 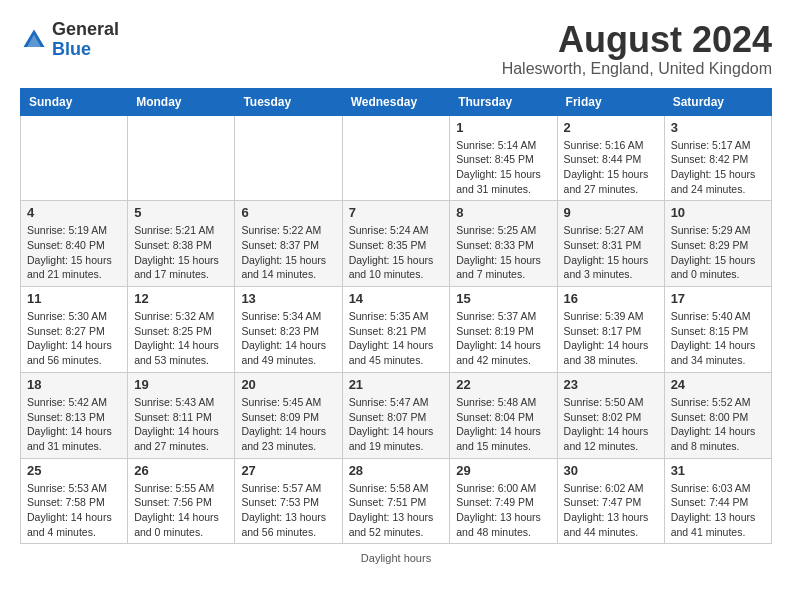 I want to click on day-number: 14, so click(x=396, y=298).